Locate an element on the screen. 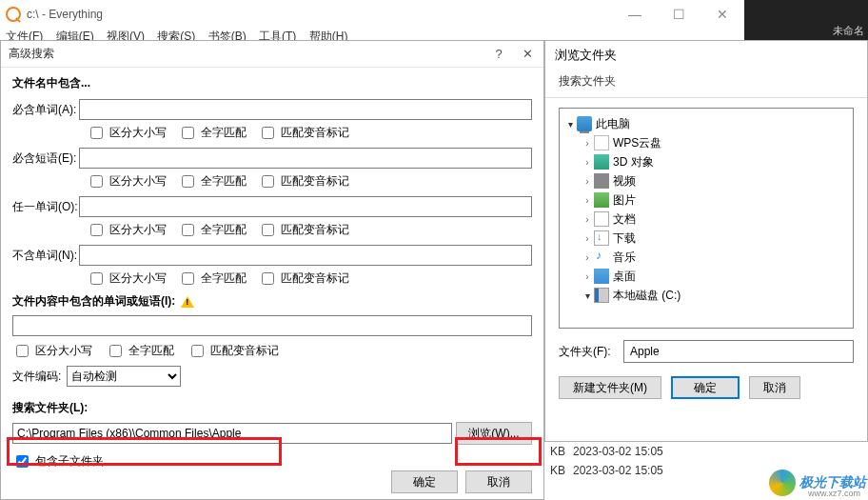 The image size is (868, 500). minimize-button: — is located at coordinates (635, 14).